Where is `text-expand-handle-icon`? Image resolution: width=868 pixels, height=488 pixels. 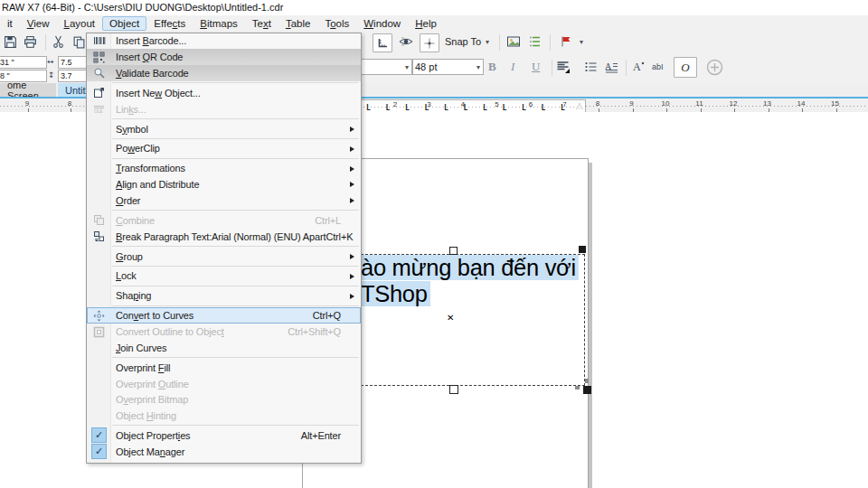 text-expand-handle-icon is located at coordinates (587, 381).